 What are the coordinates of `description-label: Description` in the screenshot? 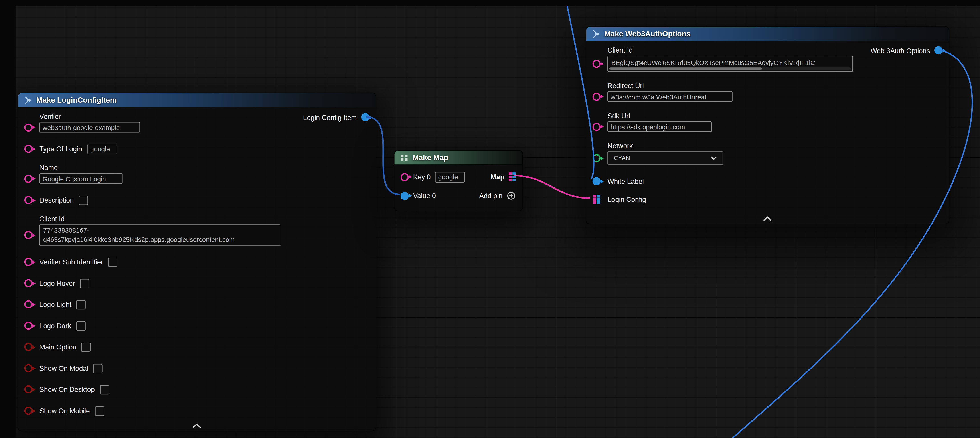 It's located at (57, 200).